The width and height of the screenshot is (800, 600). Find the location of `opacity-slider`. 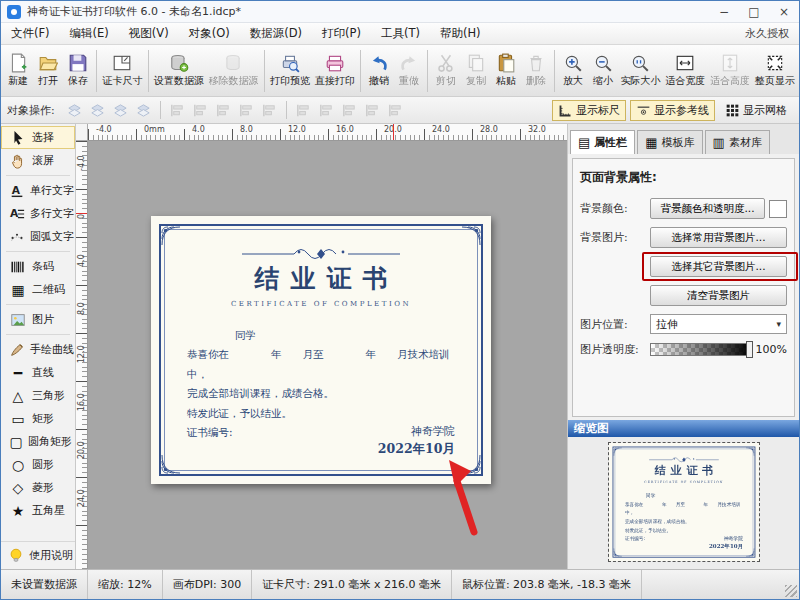

opacity-slider is located at coordinates (701, 350).